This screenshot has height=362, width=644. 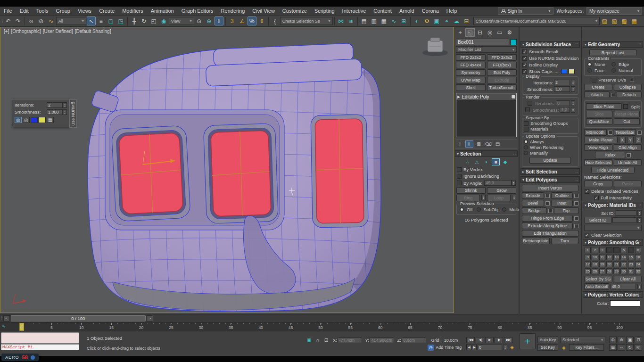 What do you see at coordinates (182, 21) in the screenshot?
I see `reference-coordinate-dropdown: View` at bounding box center [182, 21].